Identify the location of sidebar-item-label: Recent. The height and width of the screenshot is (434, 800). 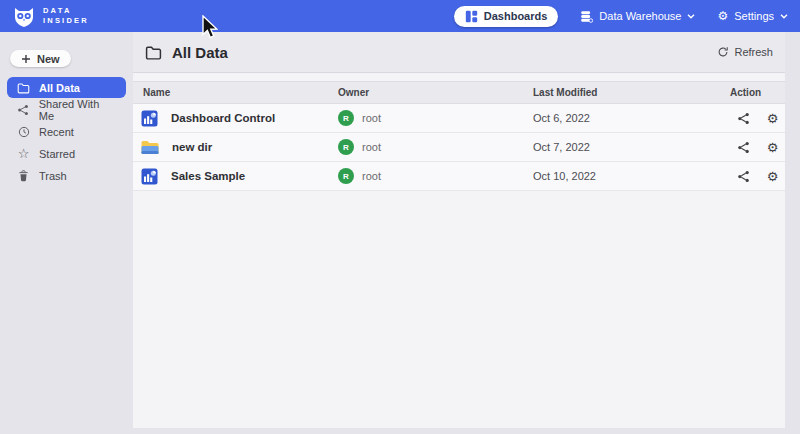
(56, 132).